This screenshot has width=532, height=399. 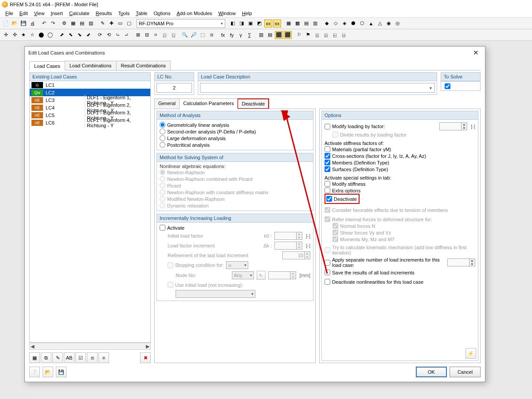 What do you see at coordinates (308, 35) in the screenshot?
I see `tb-misc-icon: ⚑` at bounding box center [308, 35].